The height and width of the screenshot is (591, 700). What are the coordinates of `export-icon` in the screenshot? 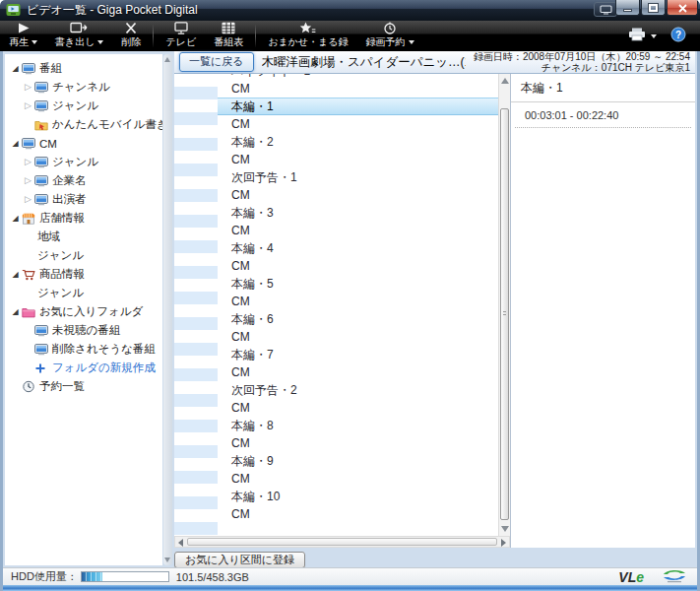 It's located at (79, 28).